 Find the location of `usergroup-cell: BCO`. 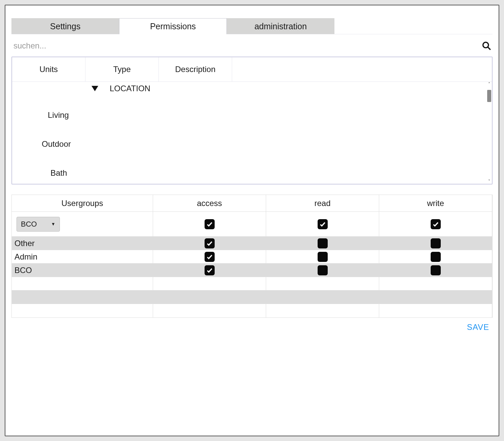

usergroup-cell: BCO is located at coordinates (82, 270).